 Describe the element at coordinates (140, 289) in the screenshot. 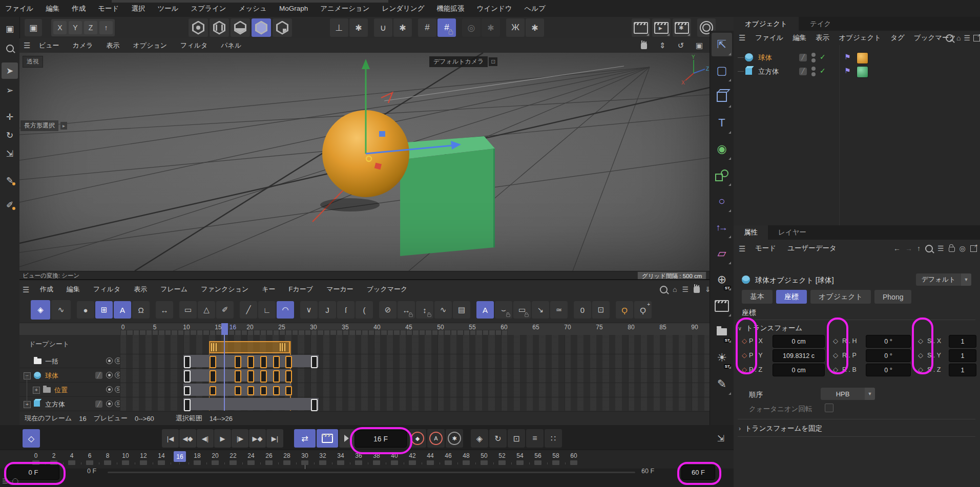

I see `timeline-menu-item-3: 表示` at that location.